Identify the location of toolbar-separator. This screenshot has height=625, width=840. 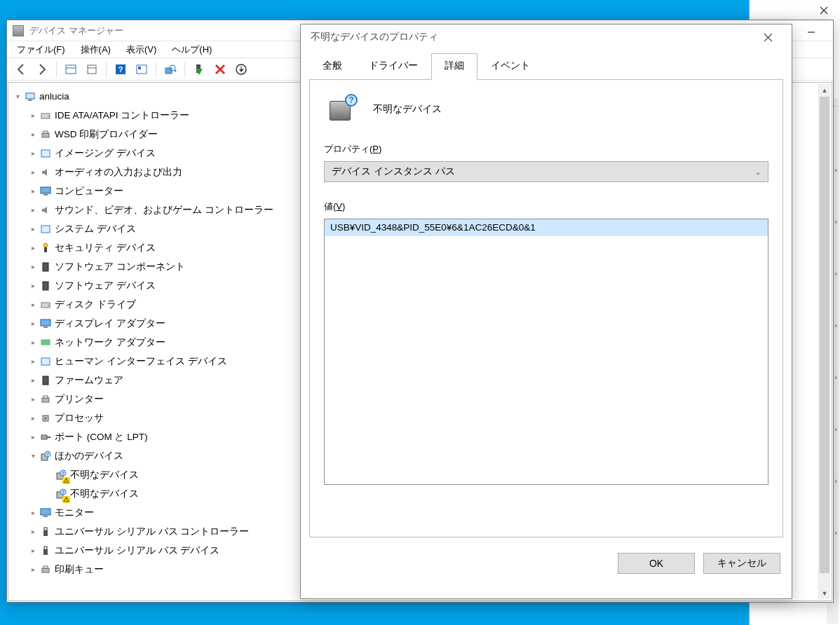
(107, 69).